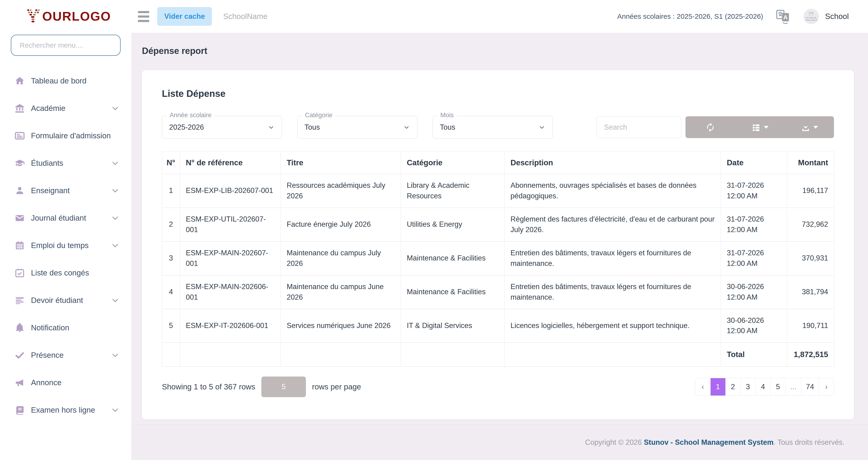 The height and width of the screenshot is (460, 868). I want to click on sidebar-item-label: Annonce, so click(46, 383).